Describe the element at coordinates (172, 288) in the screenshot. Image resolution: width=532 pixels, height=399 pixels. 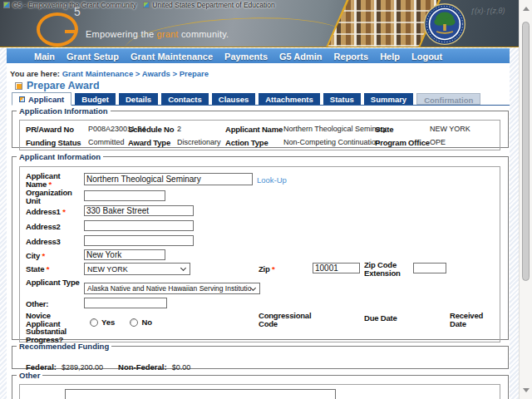
I see `applicant-type-select: Alaska Native and Native Hawaiian Servin…` at that location.